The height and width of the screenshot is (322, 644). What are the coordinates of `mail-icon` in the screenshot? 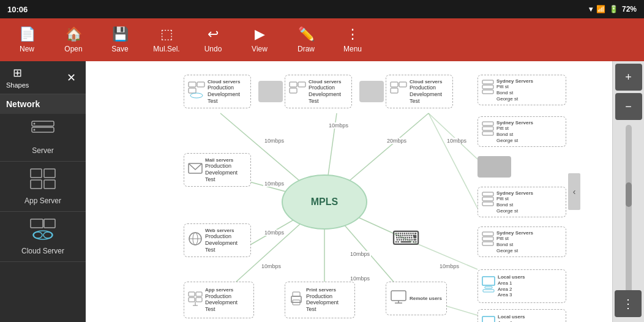 It's located at (195, 170).